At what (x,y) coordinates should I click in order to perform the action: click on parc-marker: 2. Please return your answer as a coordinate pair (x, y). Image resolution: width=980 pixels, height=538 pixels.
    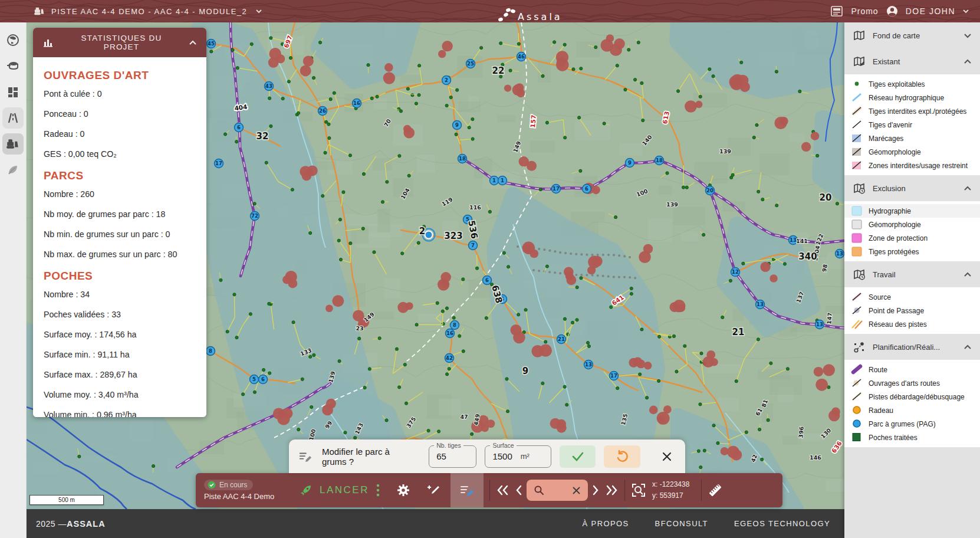
    Looking at the image, I should click on (447, 80).